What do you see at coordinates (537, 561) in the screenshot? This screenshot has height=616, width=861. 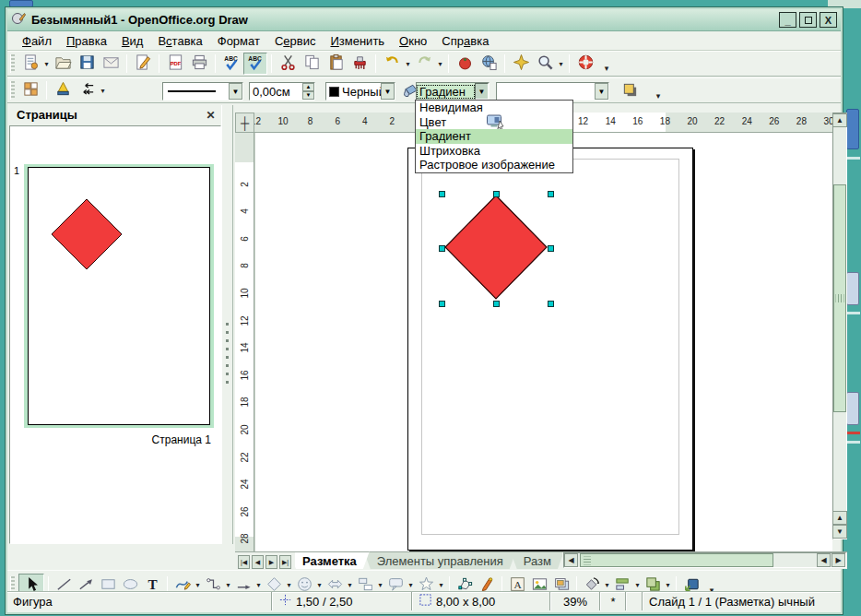 I see `tab-Разм: Разм` at bounding box center [537, 561].